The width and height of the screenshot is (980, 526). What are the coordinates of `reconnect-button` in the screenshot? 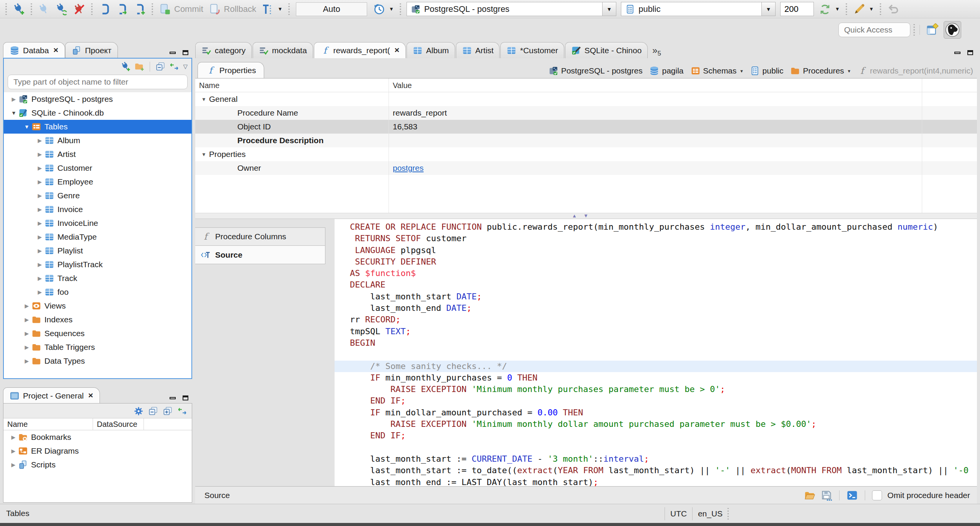 It's located at (62, 9).